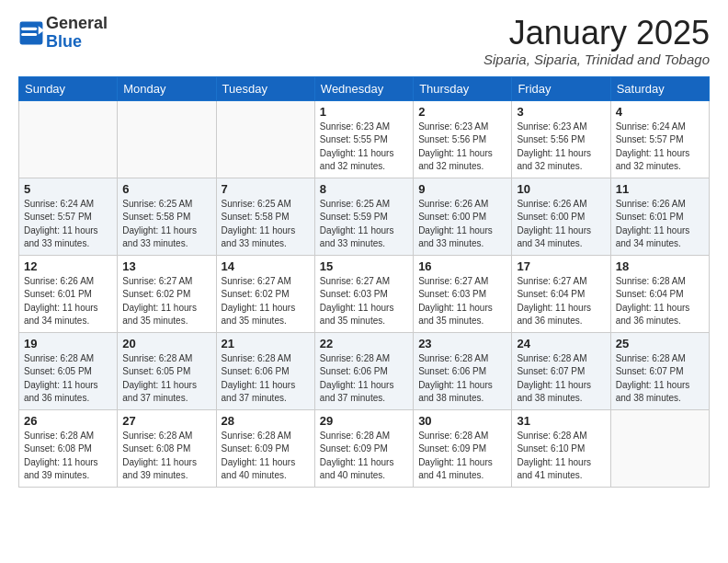 The width and height of the screenshot is (728, 563). Describe the element at coordinates (660, 112) in the screenshot. I see `day-number: 4` at that location.